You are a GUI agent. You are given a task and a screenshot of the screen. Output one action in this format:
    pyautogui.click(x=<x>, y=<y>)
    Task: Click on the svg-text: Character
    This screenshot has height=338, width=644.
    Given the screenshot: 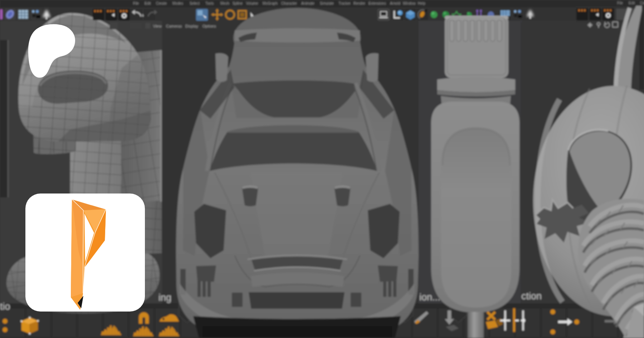 What is the action you would take?
    pyautogui.click(x=289, y=4)
    